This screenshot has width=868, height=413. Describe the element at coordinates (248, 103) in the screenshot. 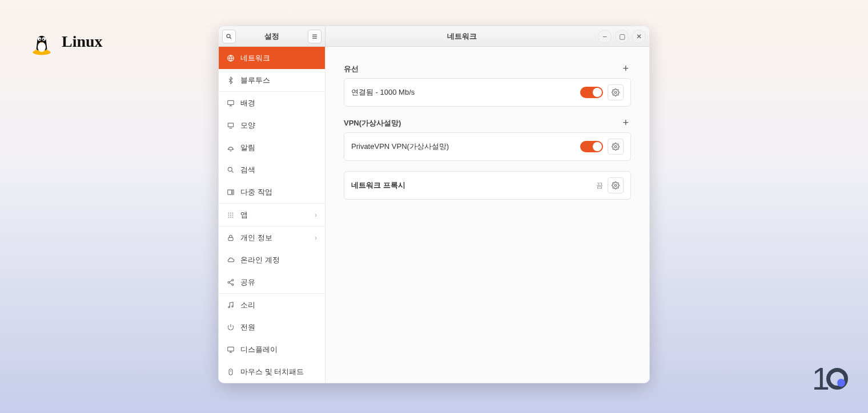

I see `sidebar-item-label: 배경` at that location.